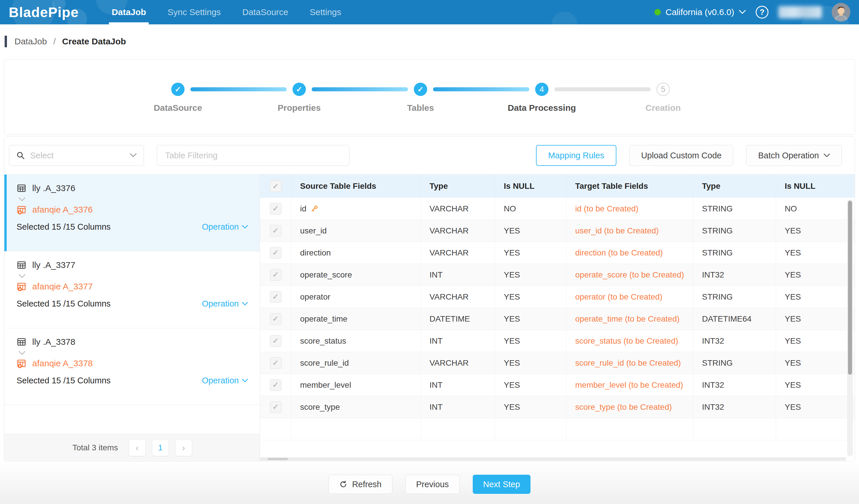 This screenshot has height=504, width=859. Describe the element at coordinates (184, 448) in the screenshot. I see `pagination-next-button: ›` at that location.